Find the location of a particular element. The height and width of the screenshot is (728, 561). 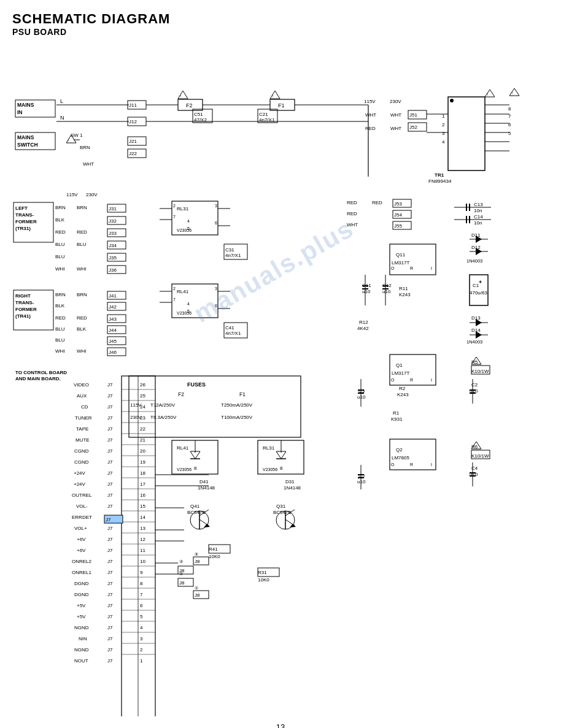

svg-text: LM317T is located at coordinates (400, 262).